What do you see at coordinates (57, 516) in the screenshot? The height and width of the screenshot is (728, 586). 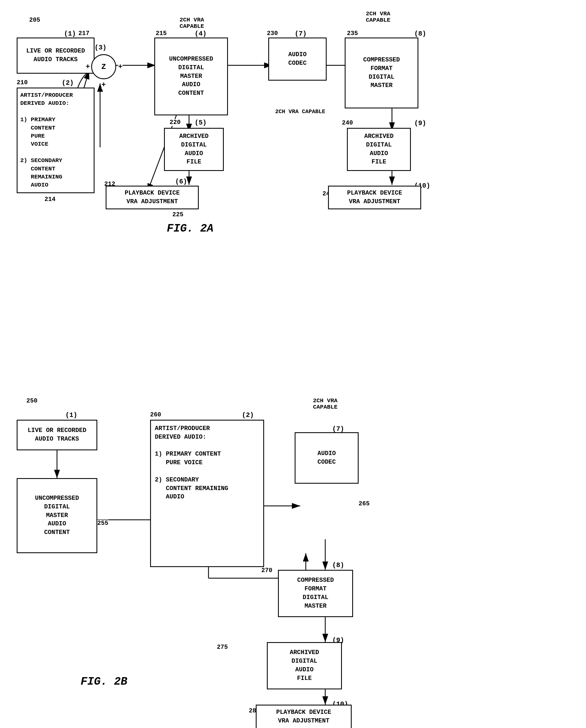 I see `uncompressed-box-b: UNCOMPRESSEDDIGITALMASTERAUDIOCONTENT` at bounding box center [57, 516].